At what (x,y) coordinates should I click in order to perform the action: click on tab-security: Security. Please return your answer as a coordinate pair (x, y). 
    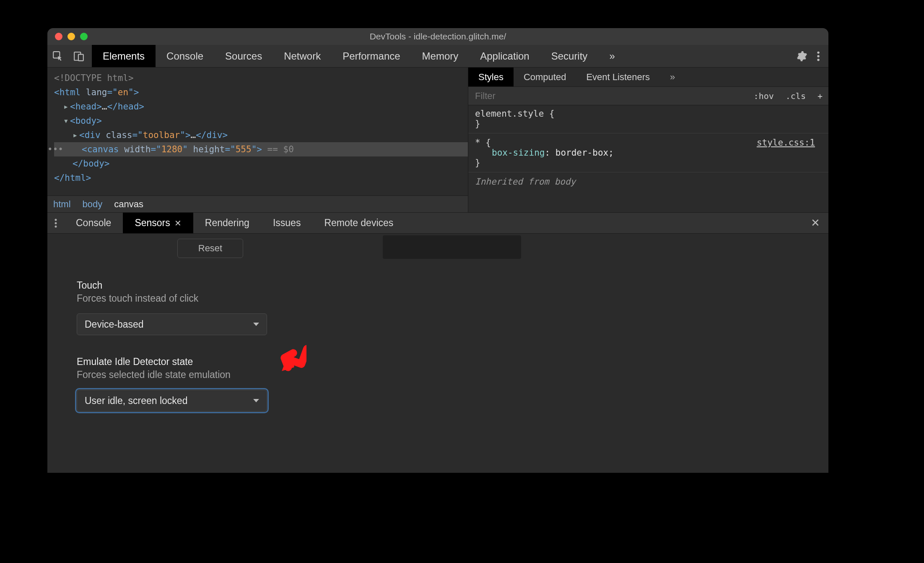
    Looking at the image, I should click on (569, 56).